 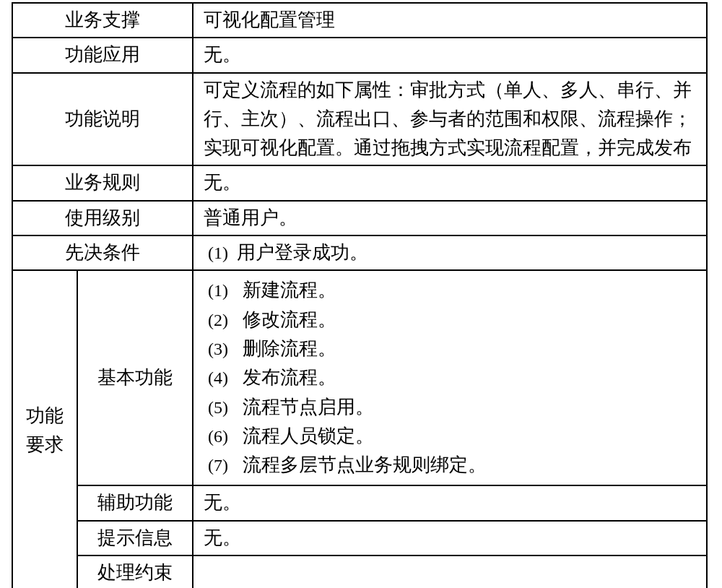 What do you see at coordinates (222, 290) in the screenshot?
I see `list-item-num: (1)` at bounding box center [222, 290].